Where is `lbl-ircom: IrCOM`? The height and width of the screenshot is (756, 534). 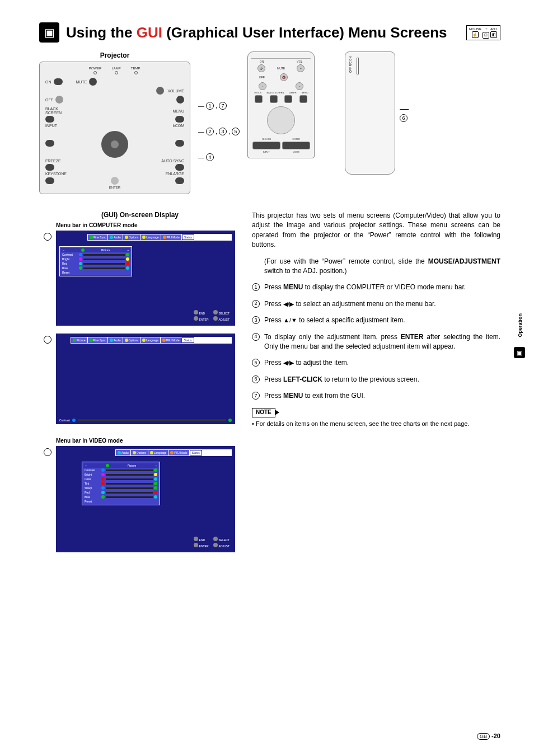
lbl-ircom: IrCOM is located at coordinates (178, 125).